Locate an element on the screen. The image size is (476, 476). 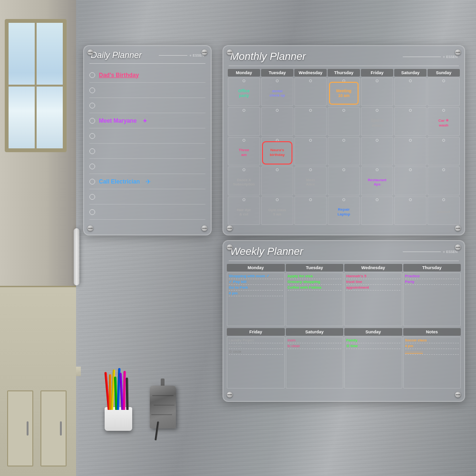
cloth-area is located at coordinates (163, 406).